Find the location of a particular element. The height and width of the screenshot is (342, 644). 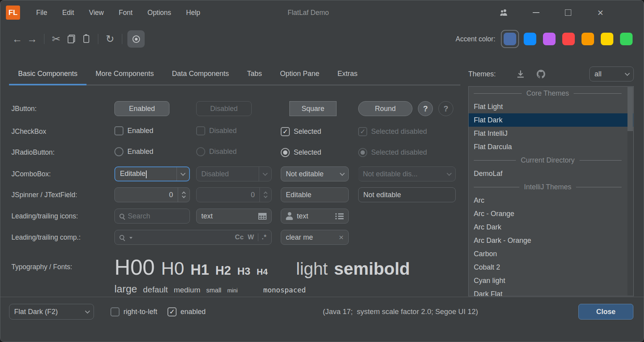

theme-item-flat-light: Flat Light is located at coordinates (551, 107).